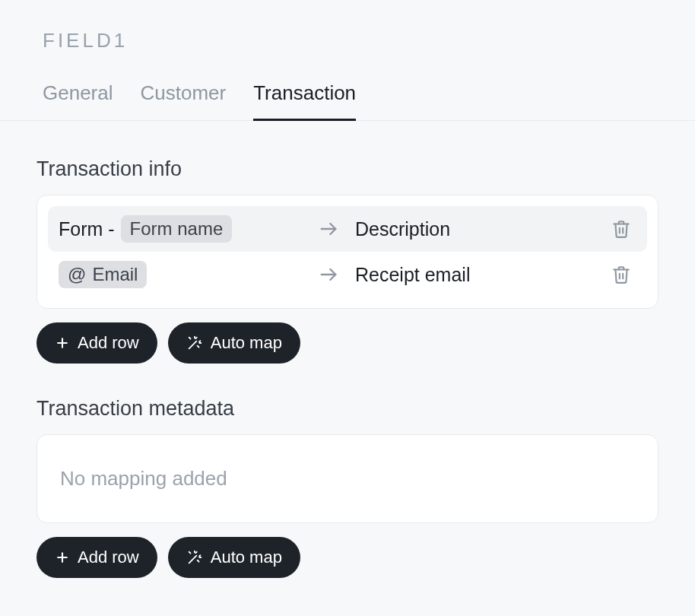  Describe the element at coordinates (481, 275) in the screenshot. I see `mapping-target: Receipt email` at that location.